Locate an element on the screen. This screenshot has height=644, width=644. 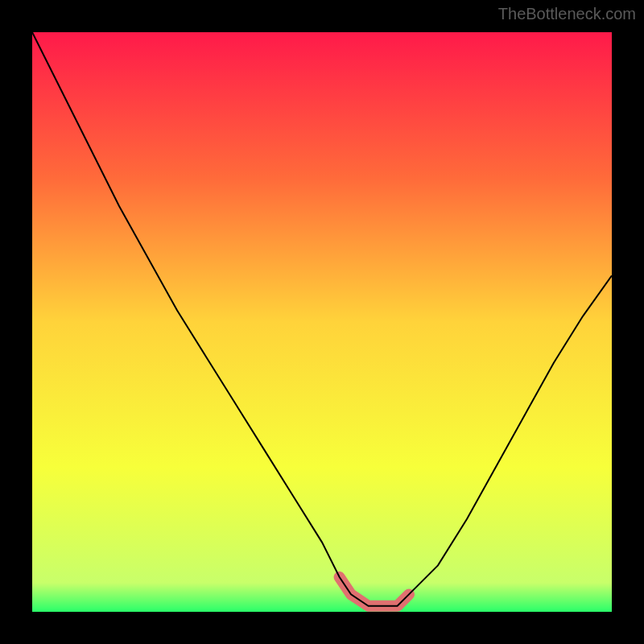
watermark-text: TheBottleneck.com is located at coordinates (567, 14).